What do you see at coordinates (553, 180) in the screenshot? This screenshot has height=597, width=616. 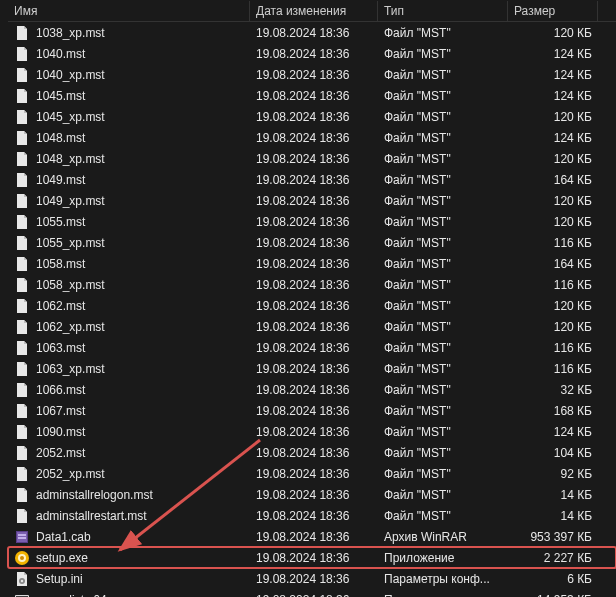 I see `file-size-cell: 164 КБ` at bounding box center [553, 180].